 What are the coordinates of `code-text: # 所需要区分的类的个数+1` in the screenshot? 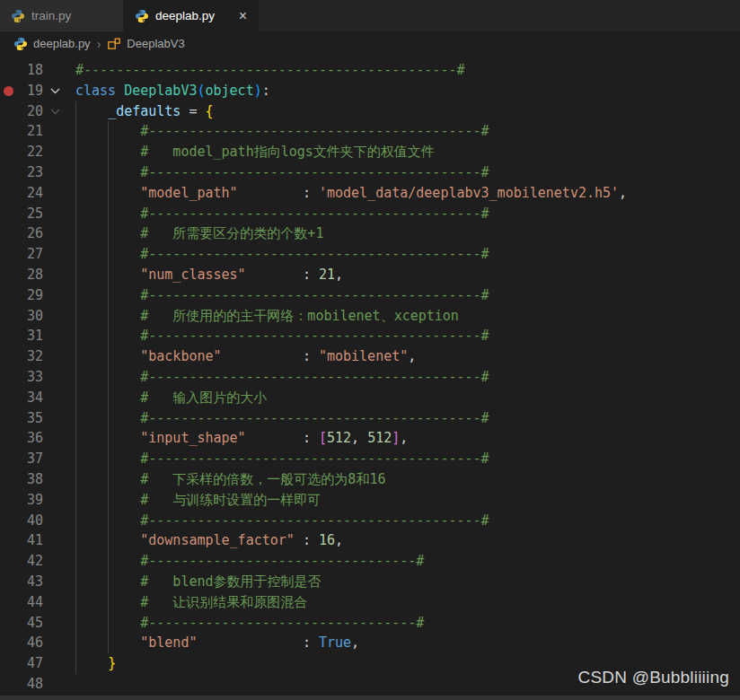 It's located at (195, 233).